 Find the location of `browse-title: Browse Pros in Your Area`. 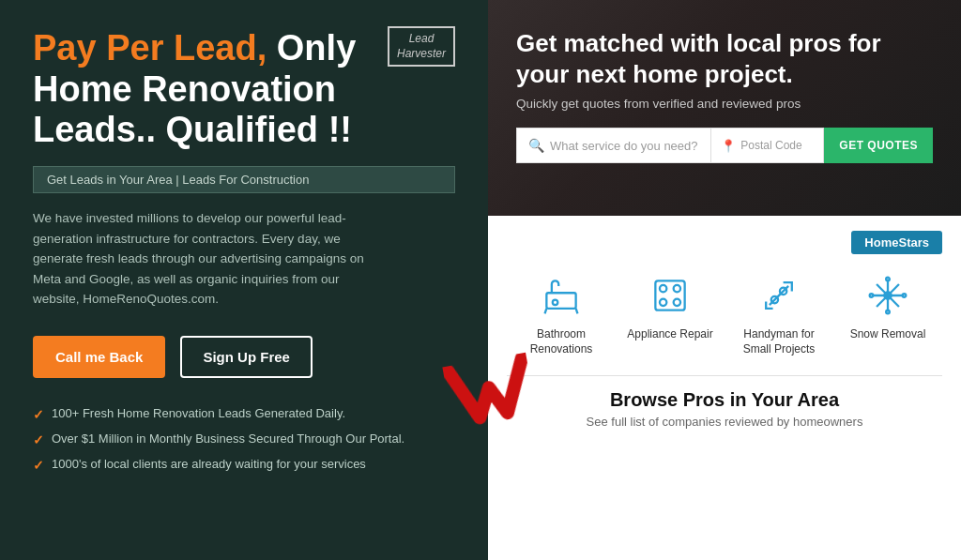

browse-title: Browse Pros in Your Area is located at coordinates (725, 400).